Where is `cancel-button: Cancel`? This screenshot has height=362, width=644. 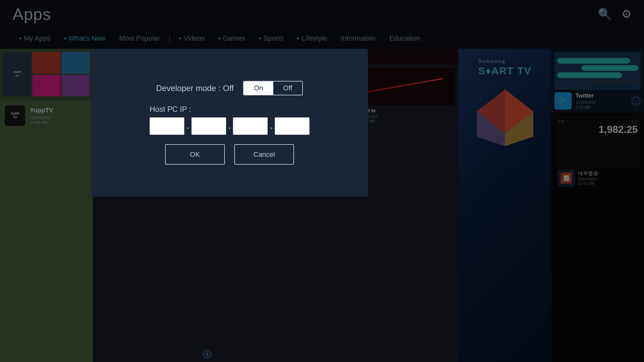 cancel-button: Cancel is located at coordinates (264, 154).